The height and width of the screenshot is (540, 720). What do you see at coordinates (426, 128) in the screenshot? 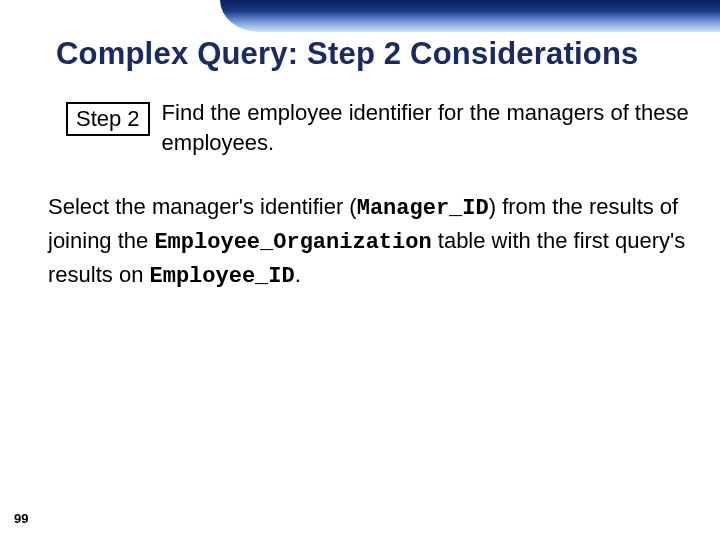
I see `step-description: Find the employee identifier for the man…` at bounding box center [426, 128].